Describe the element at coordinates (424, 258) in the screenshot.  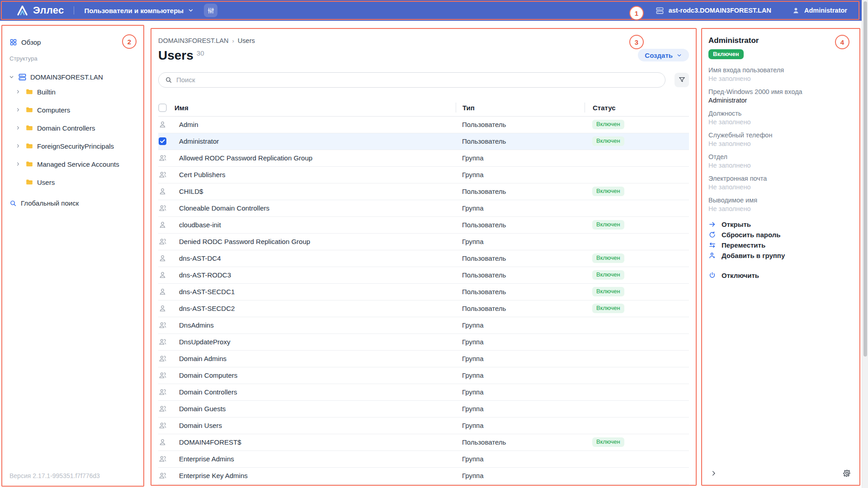
I see `table-row: dns-AST-DC4 Пользователь Включен` at that location.